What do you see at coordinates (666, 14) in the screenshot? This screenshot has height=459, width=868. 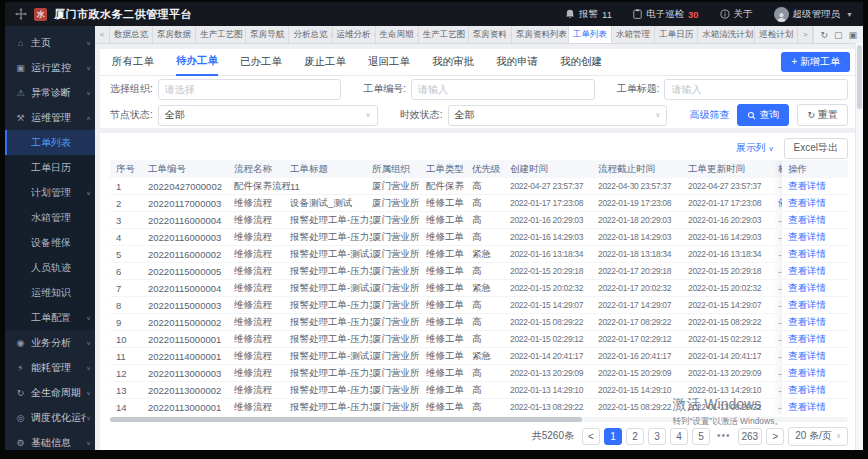 I see `inspection-button: 电子巡检 30` at bounding box center [666, 14].